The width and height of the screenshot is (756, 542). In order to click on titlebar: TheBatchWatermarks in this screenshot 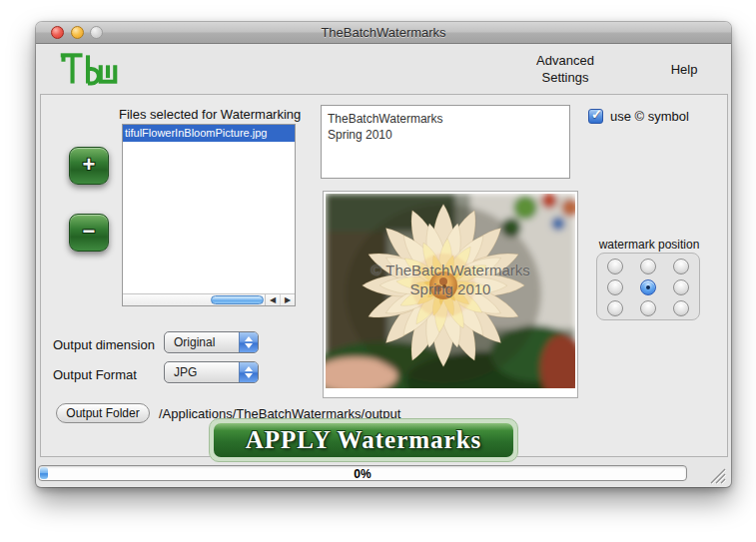, I will do `click(383, 33)`.